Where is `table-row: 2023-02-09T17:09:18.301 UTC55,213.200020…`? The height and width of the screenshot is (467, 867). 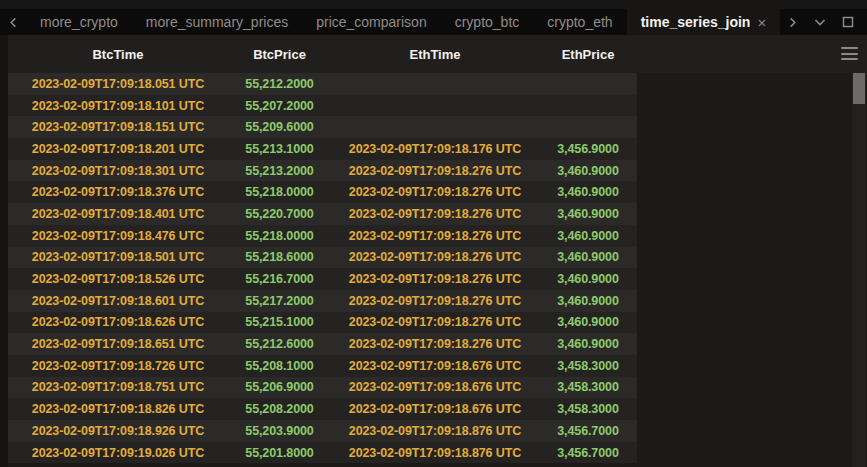 table-row: 2023-02-09T17:09:18.301 UTC55,213.200020… is located at coordinates (322, 171).